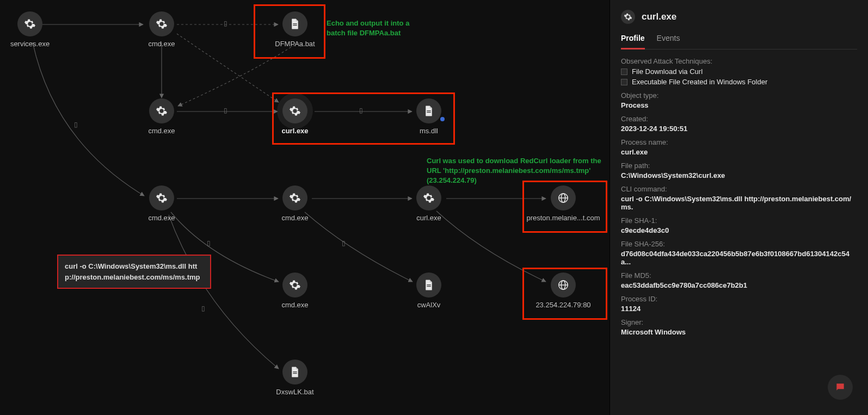  What do you see at coordinates (739, 165) in the screenshot?
I see `file-path-label: File path:` at bounding box center [739, 165].